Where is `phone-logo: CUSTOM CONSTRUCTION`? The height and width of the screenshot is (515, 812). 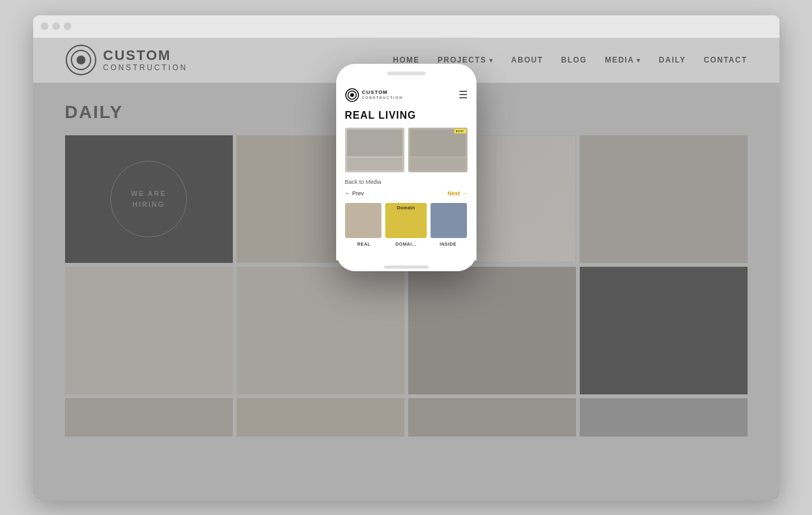 phone-logo: CUSTOM CONSTRUCTION is located at coordinates (374, 95).